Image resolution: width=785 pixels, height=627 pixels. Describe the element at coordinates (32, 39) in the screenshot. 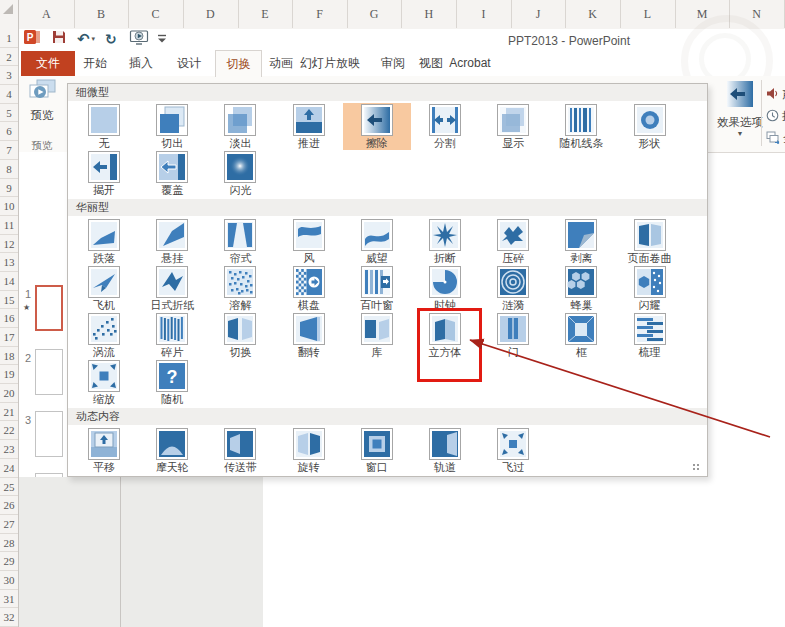

I see `powerpoint-logo: P` at that location.